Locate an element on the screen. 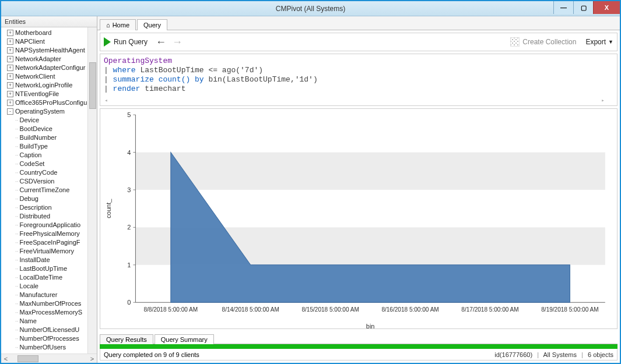 The image size is (621, 364). entity-property: Device is located at coordinates (56, 120).